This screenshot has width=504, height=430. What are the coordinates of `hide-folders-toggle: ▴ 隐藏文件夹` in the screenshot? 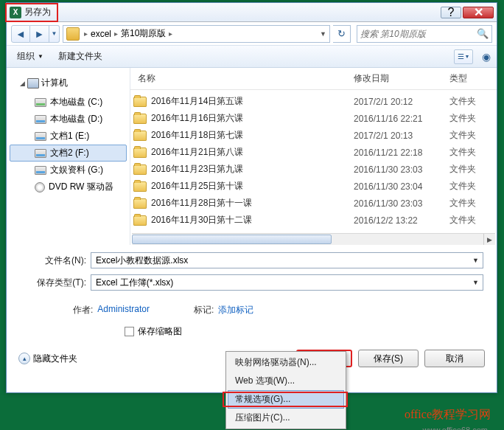 It's located at (48, 358).